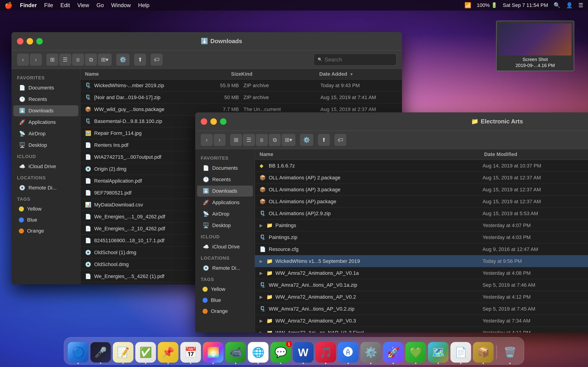  I want to click on maximize-button, so click(39, 41).